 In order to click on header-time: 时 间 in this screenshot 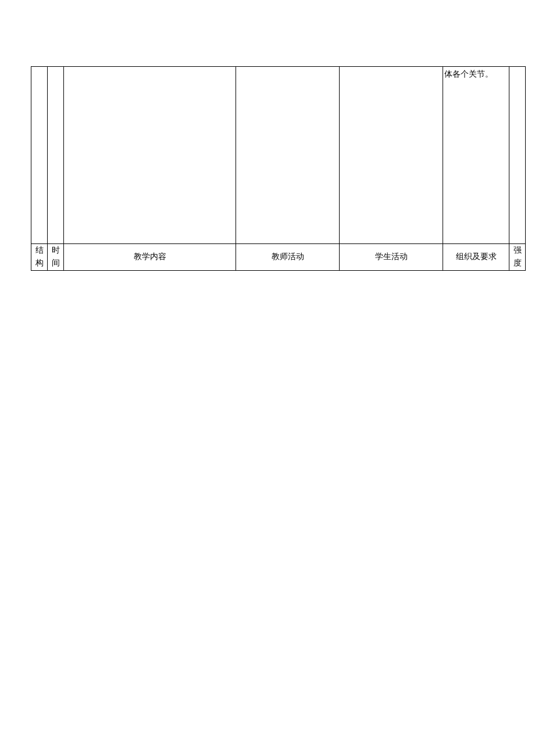, I will do `click(56, 257)`.